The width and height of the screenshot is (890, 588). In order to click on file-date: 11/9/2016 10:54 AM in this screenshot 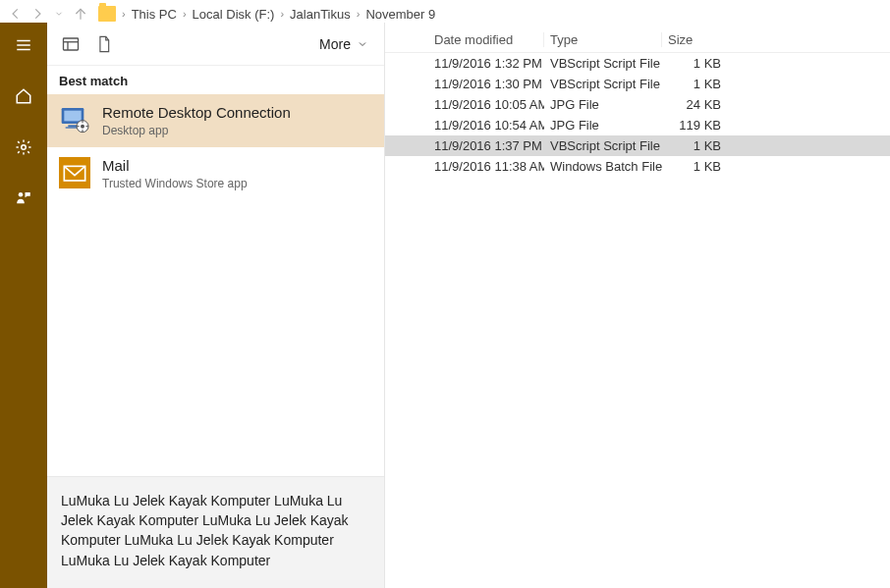, I will do `click(486, 126)`.